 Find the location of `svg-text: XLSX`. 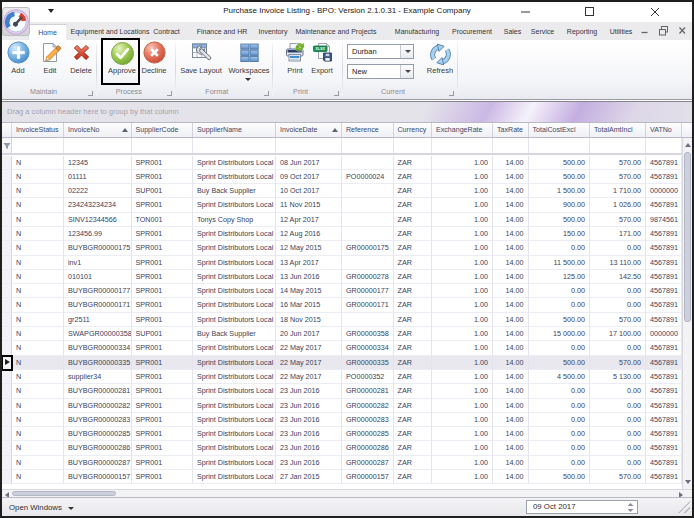

svg-text: XLSX is located at coordinates (320, 49).